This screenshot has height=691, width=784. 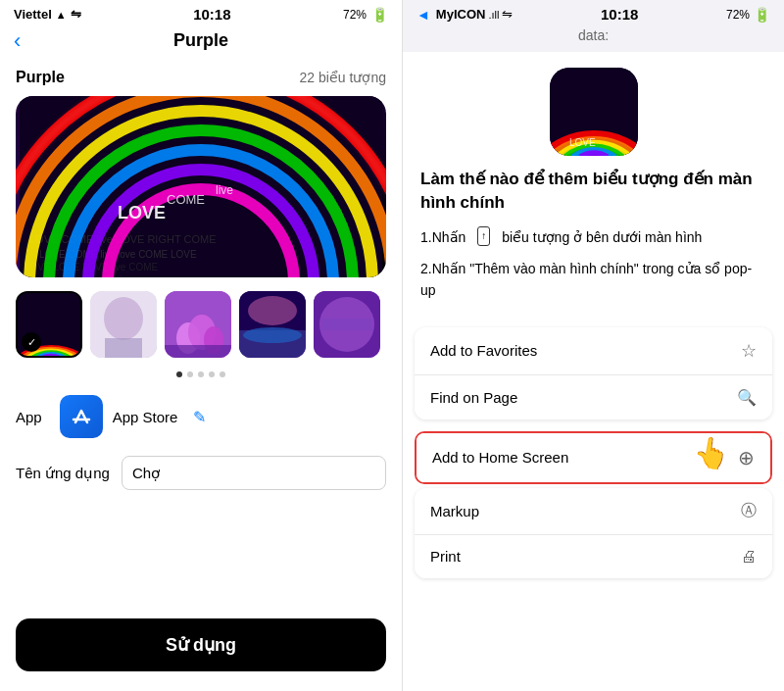 I want to click on step2: 2.Nhấn "Thêm vào màn hình chính" trong c…, so click(x=594, y=280).